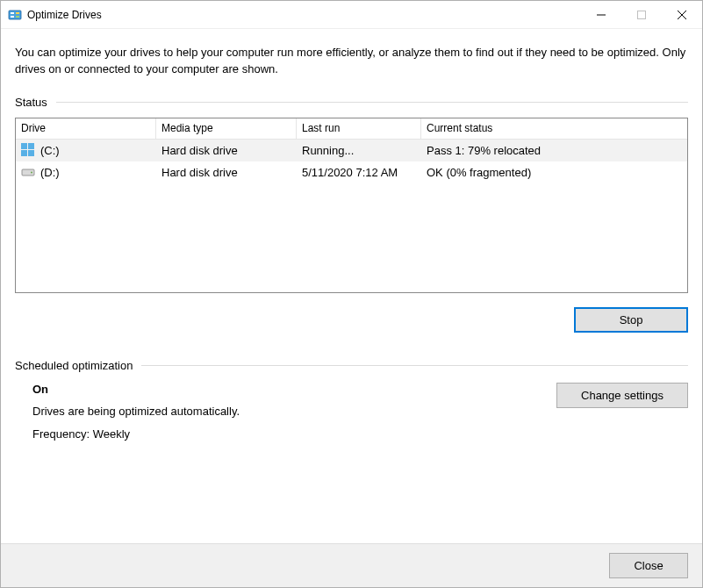  Describe the element at coordinates (351, 129) in the screenshot. I see `table-header: Drive Media type Last run Current status` at that location.